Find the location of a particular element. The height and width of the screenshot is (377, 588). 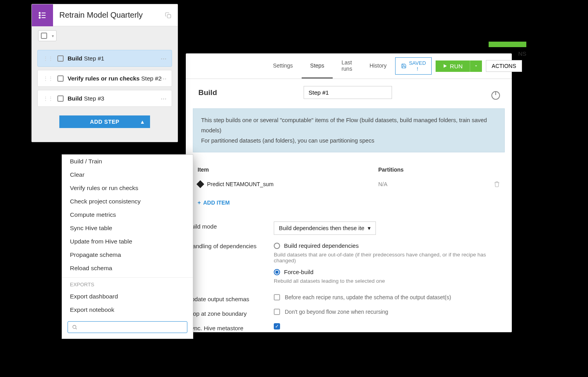

item-name: Predict NETAMOUNT_sum is located at coordinates (240, 184).